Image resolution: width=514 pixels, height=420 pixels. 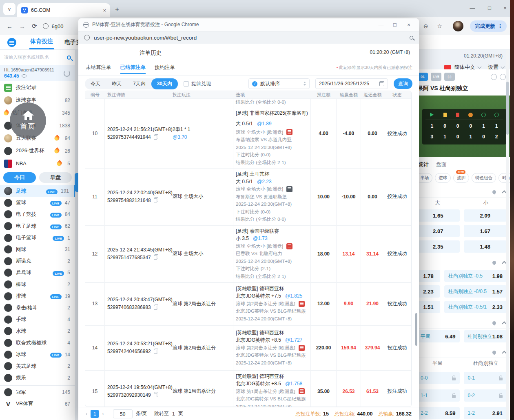 What do you see at coordinates (249, 38) in the screenshot?
I see `popup-address-bar: user-pc-new.youbaokun.com/#/bet_record` at bounding box center [249, 38].